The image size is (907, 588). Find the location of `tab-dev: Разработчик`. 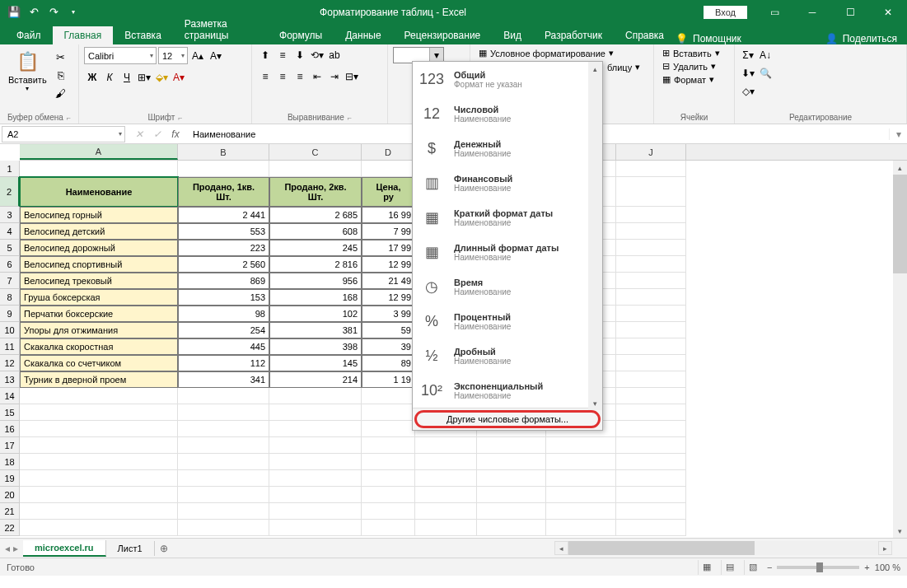

tab-dev: Разработчик is located at coordinates (573, 35).